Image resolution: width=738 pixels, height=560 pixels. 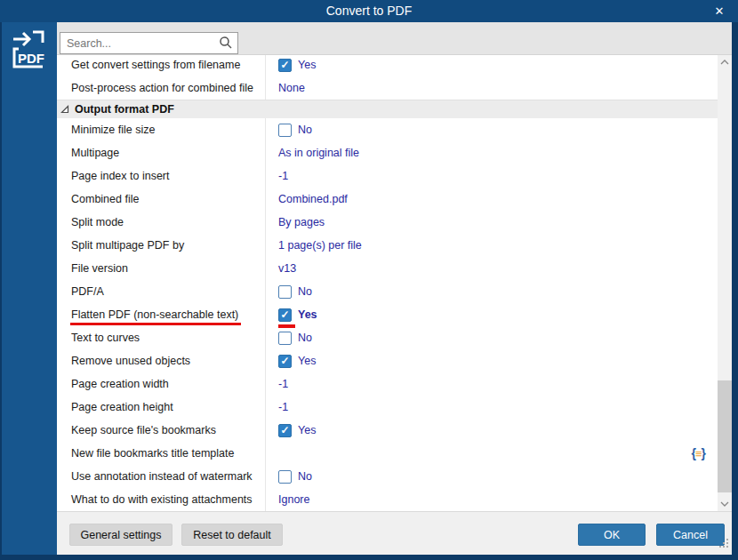 I want to click on close-icon: ✕, so click(x=719, y=11).